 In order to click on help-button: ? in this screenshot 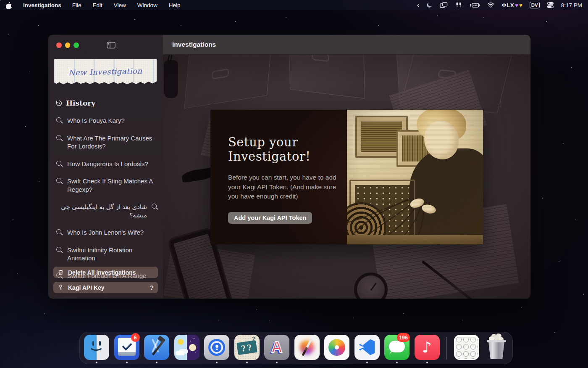, I will do `click(152, 288)`.